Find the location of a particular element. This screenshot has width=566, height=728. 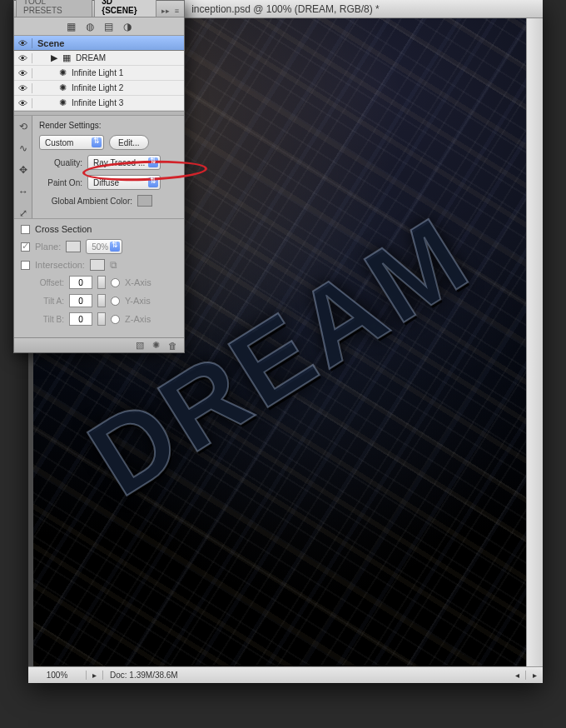

paint-on-select: Diffuse is located at coordinates (124, 182).